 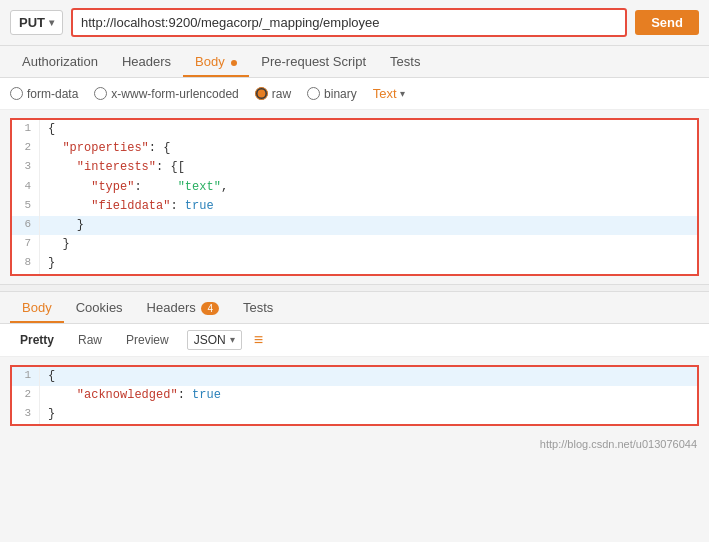 I want to click on tab-headers: Headers, so click(x=146, y=62).